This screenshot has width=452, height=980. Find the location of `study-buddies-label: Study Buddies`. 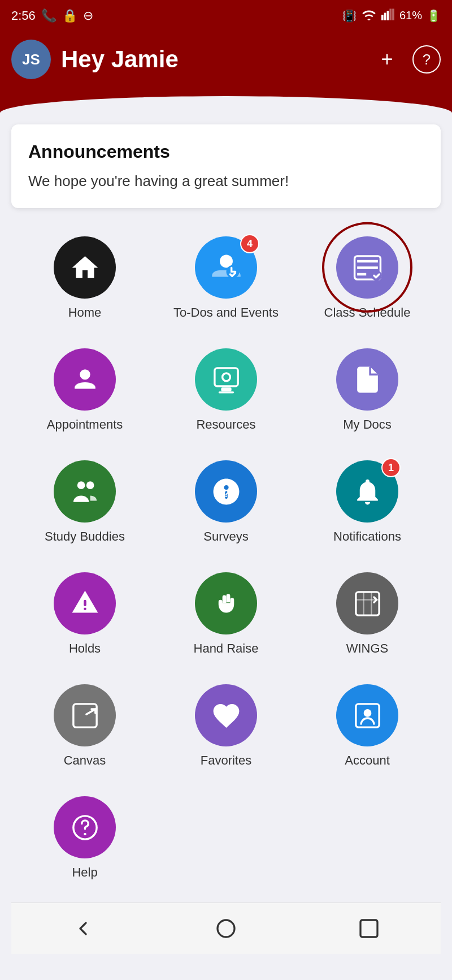

study-buddies-label: Study Buddies is located at coordinates (85, 537).